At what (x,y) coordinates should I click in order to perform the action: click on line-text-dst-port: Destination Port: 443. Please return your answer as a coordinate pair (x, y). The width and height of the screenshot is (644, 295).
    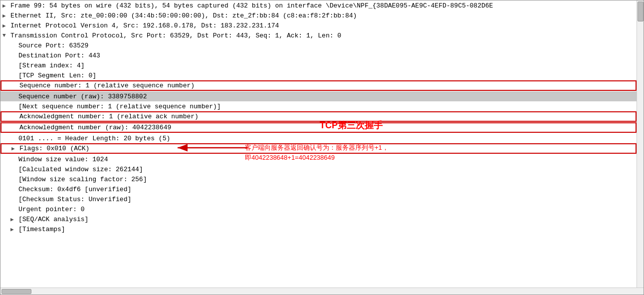
    Looking at the image, I should click on (59, 56).